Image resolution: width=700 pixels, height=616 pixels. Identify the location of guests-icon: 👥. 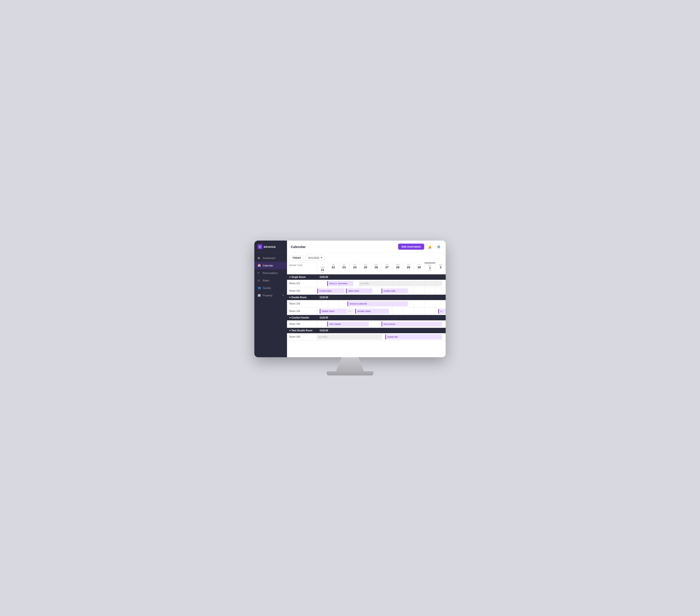
(259, 288).